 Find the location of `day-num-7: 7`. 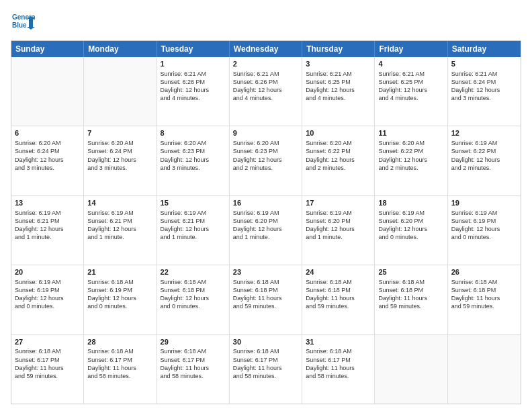

day-num-7: 7 is located at coordinates (120, 133).